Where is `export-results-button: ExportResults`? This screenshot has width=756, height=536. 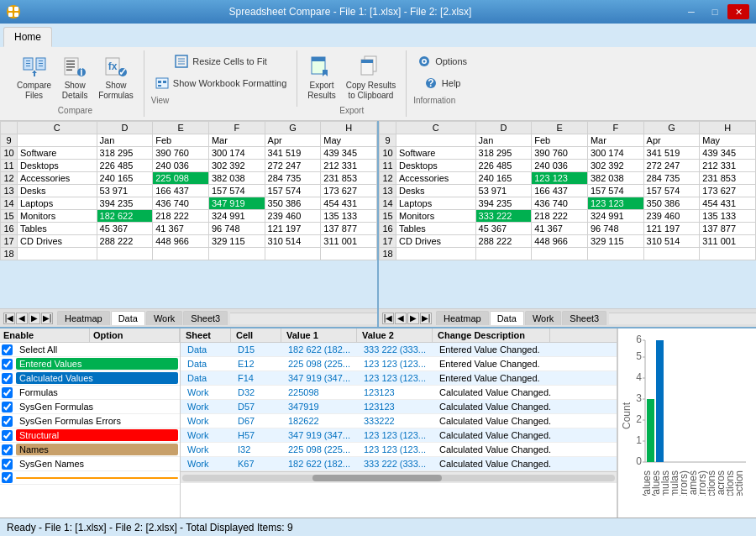 export-results-button: ExportResults is located at coordinates (321, 77).